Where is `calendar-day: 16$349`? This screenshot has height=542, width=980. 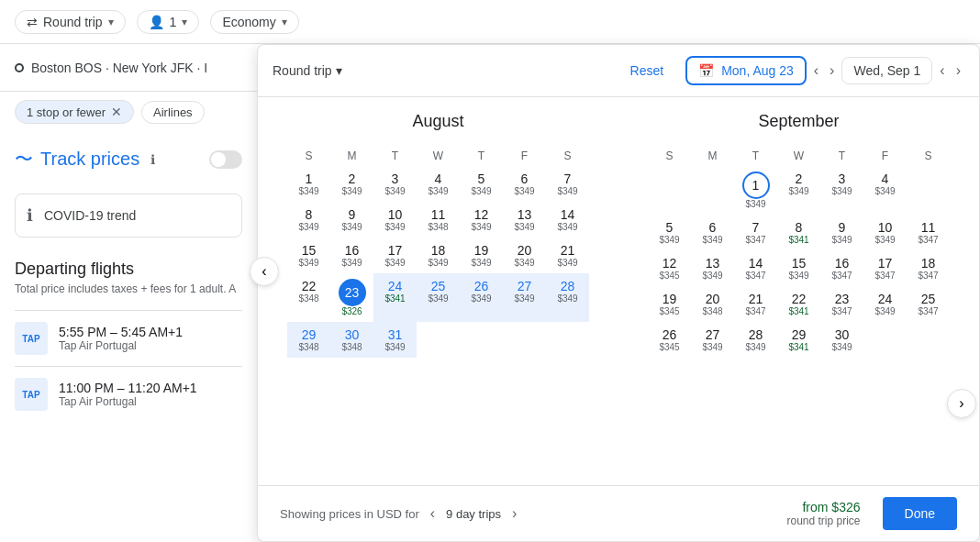 calendar-day: 16$349 is located at coordinates (352, 255).